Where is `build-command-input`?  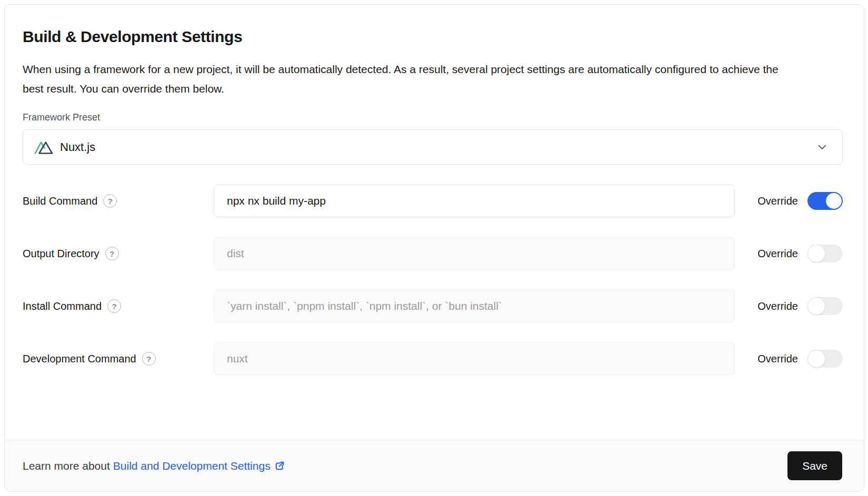
build-command-input is located at coordinates (474, 201).